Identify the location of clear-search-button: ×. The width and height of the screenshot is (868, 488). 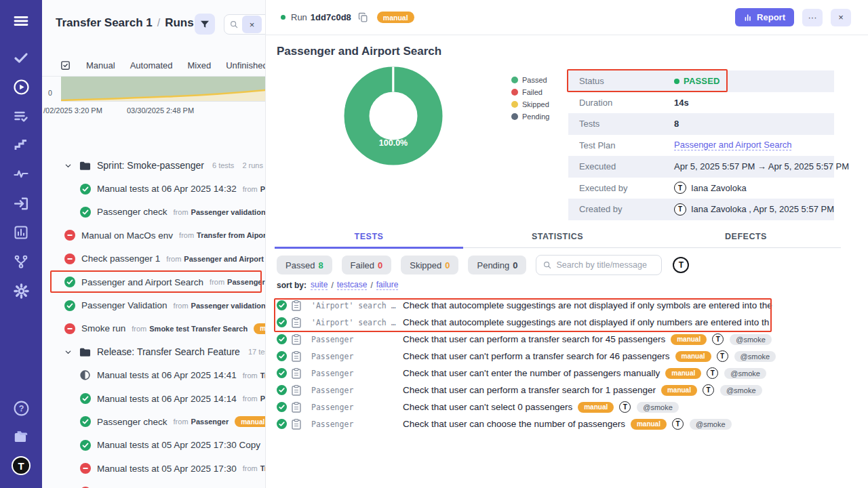
(252, 24).